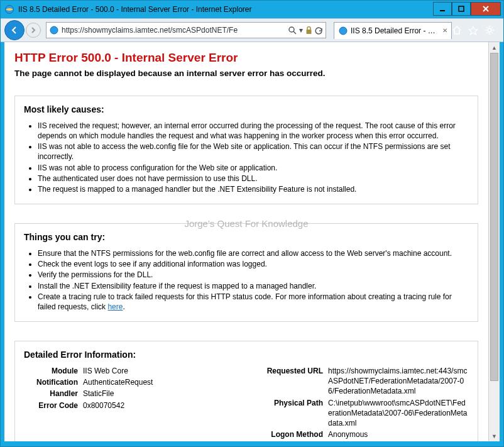 This screenshot has height=447, width=504. What do you see at coordinates (131, 404) in the screenshot?
I see `detail-col-left: ModuleIIS Web Core NotificationAuthentic…` at bounding box center [131, 404].